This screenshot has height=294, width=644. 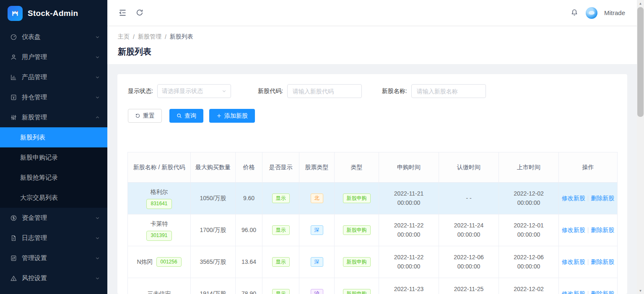 I want to click on dashboard-gauge-icon, so click(x=13, y=37).